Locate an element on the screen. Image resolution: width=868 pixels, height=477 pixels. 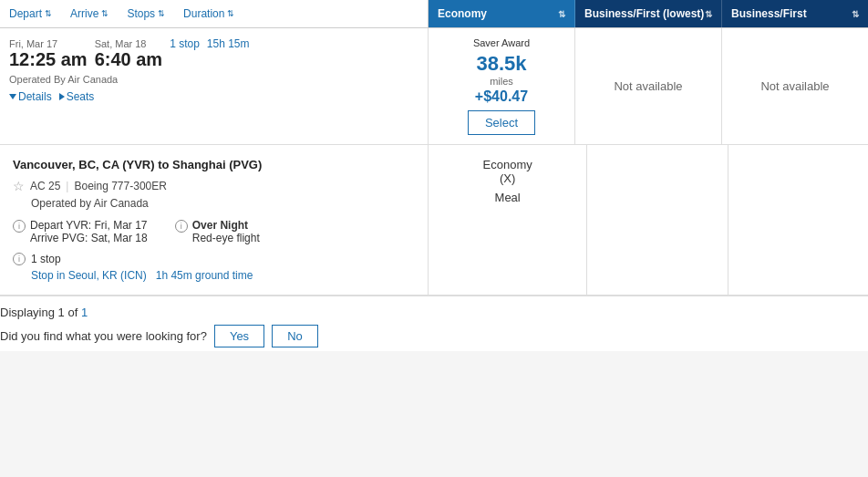
tab-headers: Economy ⇅ Business/First (lowest) ⇅ Busi… is located at coordinates (648, 14).